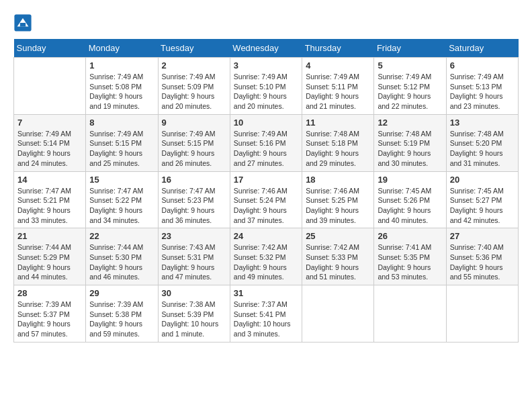 The height and width of the screenshot is (411, 532). Describe the element at coordinates (122, 122) in the screenshot. I see `day-number: 8` at that location.